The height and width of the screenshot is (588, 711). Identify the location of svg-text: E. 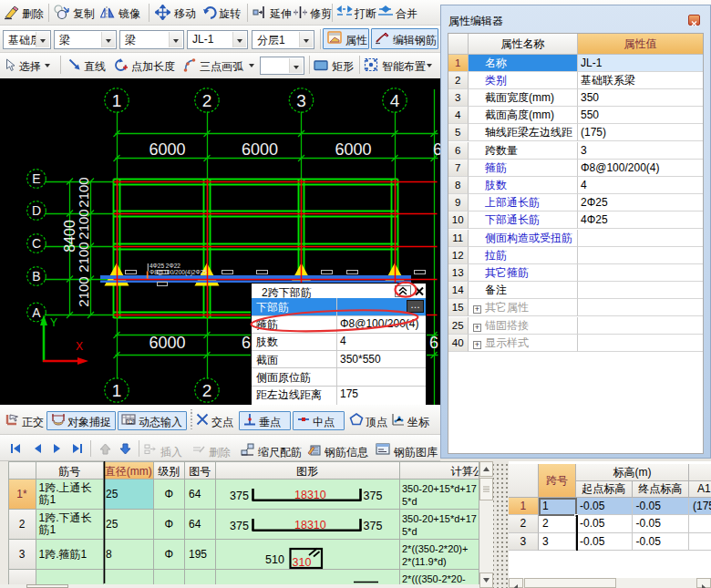
(36, 179).